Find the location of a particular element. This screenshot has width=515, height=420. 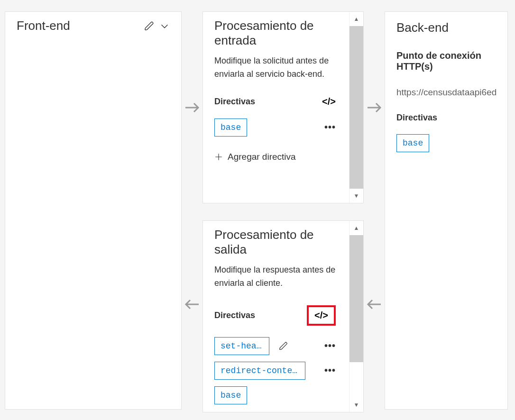

backend-endpoint-label: Punto de conexión HTTP(s) is located at coordinates (446, 61).